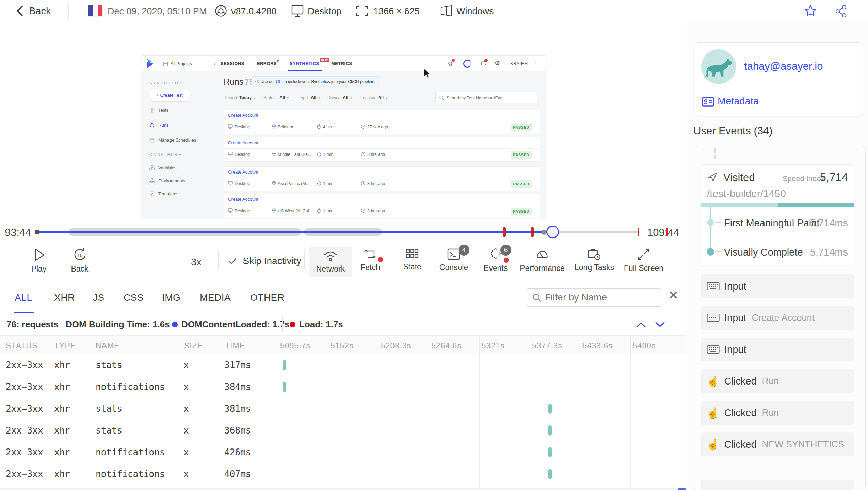 This screenshot has width=868, height=490. Describe the element at coordinates (177, 140) in the screenshot. I see `sidebar-item-manage-schedules: Manage Schedules` at that location.